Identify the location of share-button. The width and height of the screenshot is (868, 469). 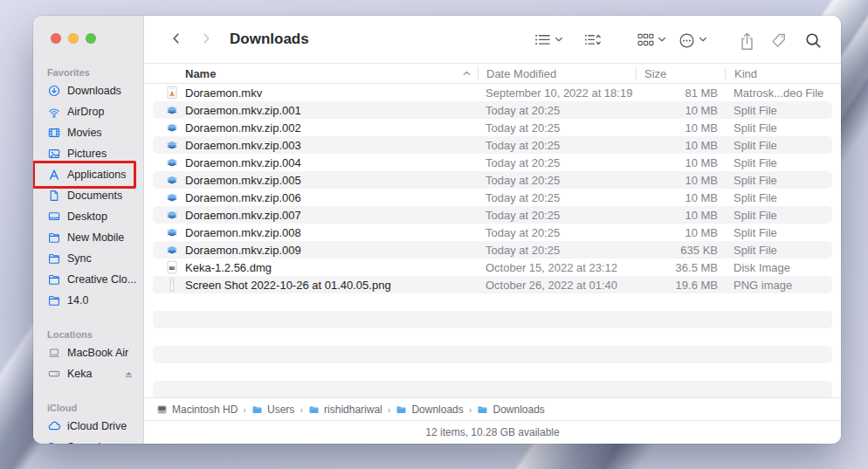
(747, 40).